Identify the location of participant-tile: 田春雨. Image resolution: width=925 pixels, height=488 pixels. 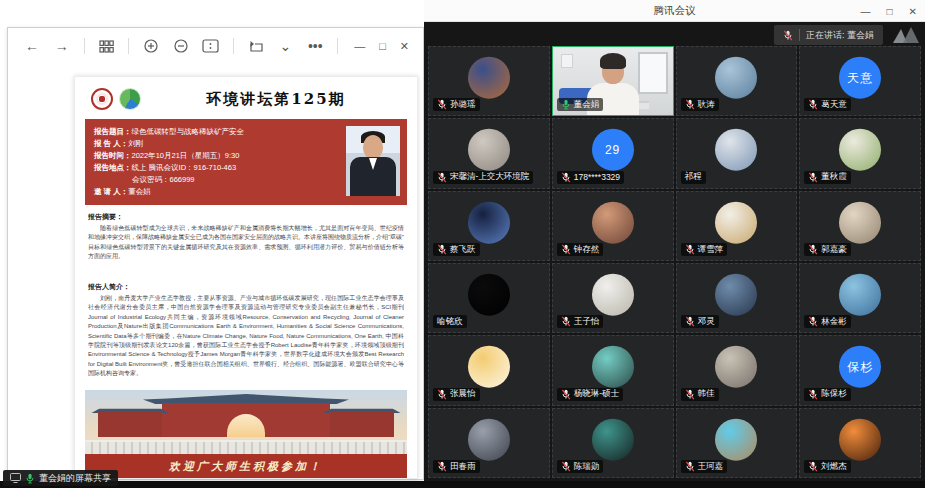
(489, 443).